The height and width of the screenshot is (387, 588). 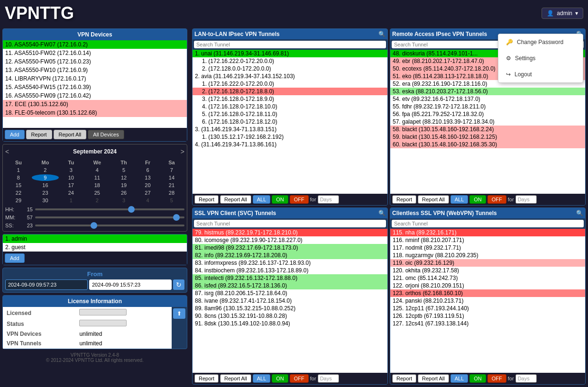 I want to click on tunnel-item: 3. (172.16.128.0-172.18.9.0), so click(x=290, y=99).